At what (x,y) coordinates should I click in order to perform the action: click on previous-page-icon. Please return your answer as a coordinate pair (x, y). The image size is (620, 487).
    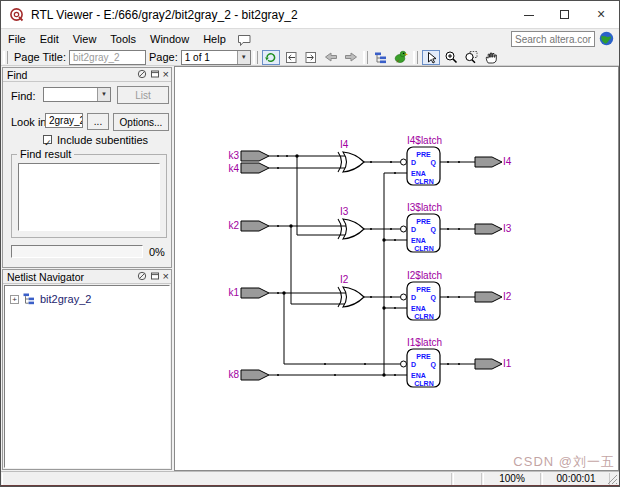
    Looking at the image, I should click on (291, 58).